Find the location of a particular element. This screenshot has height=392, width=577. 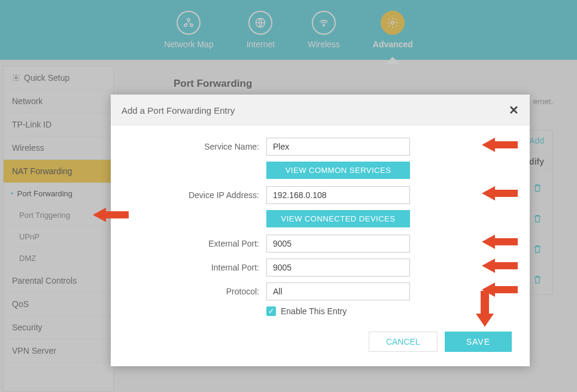

modal-title: Add a Port Forwarding Entry is located at coordinates (178, 110).